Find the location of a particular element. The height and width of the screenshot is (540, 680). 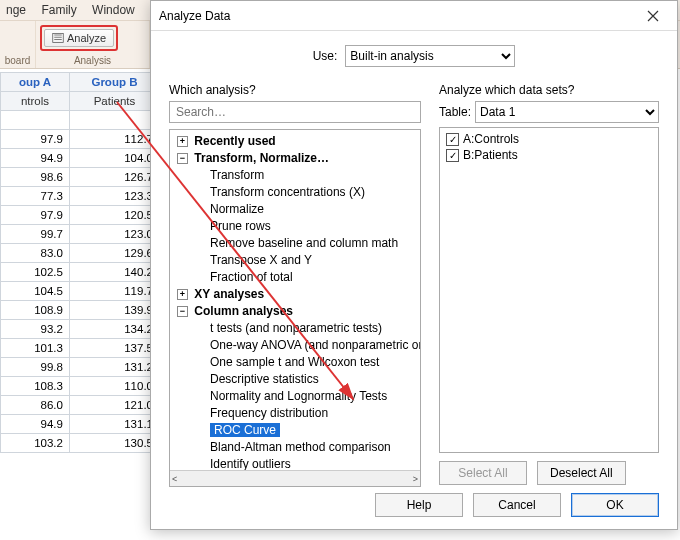

cell: 104.5 is located at coordinates (36, 292).